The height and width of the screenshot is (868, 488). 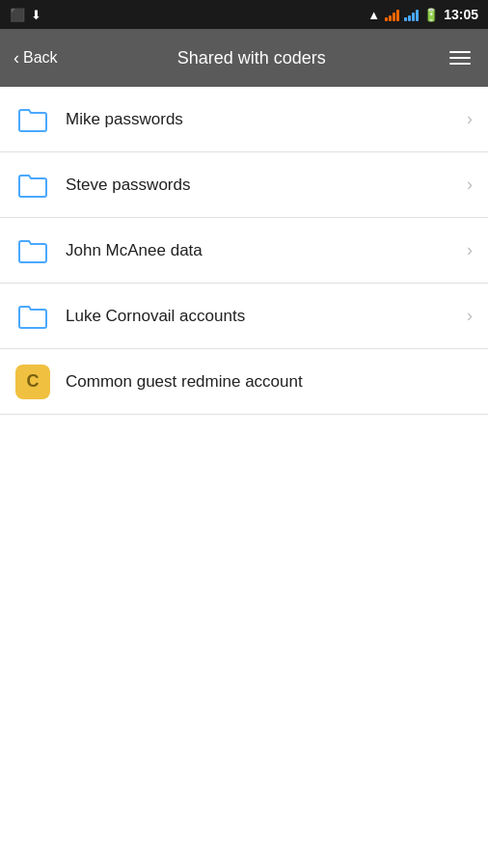 What do you see at coordinates (33, 382) in the screenshot?
I see `credential-icon: C` at bounding box center [33, 382].